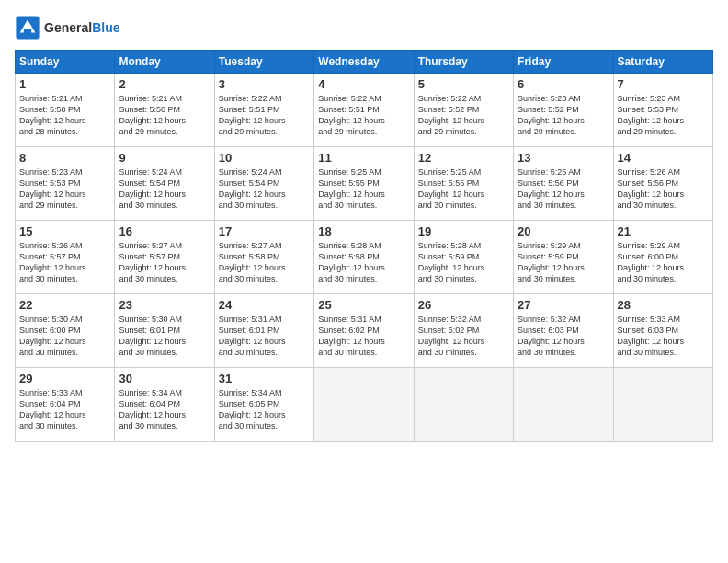 This screenshot has width=728, height=563. I want to click on day-number: 20, so click(563, 232).